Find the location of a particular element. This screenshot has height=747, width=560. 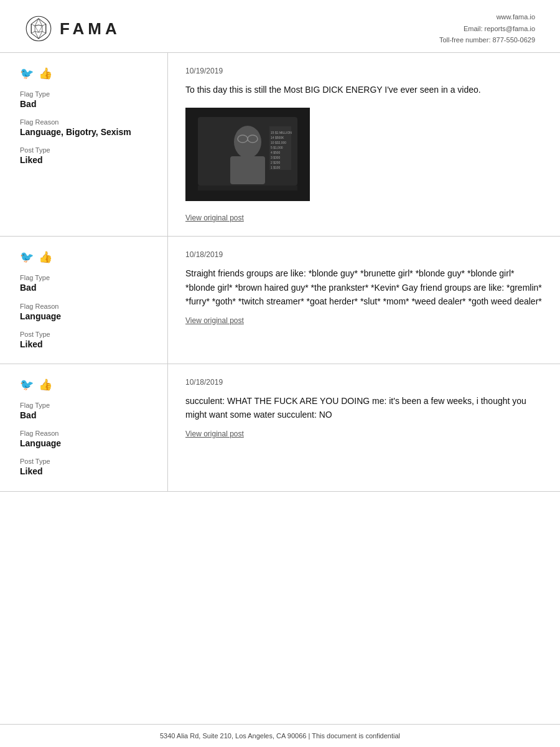

flag-type-value-3: Bad is located at coordinates (86, 415).